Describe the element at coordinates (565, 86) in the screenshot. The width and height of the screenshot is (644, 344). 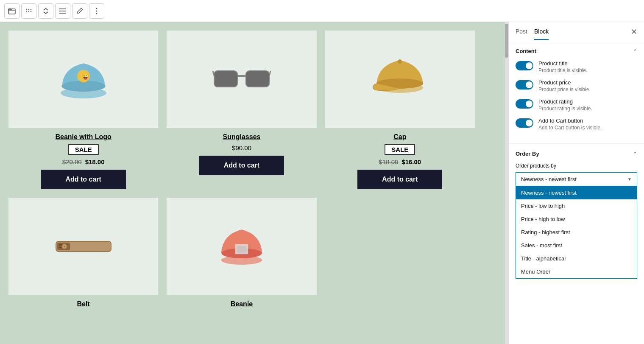
I see `toggle-label-group-1: Product price Product price is visible.` at that location.